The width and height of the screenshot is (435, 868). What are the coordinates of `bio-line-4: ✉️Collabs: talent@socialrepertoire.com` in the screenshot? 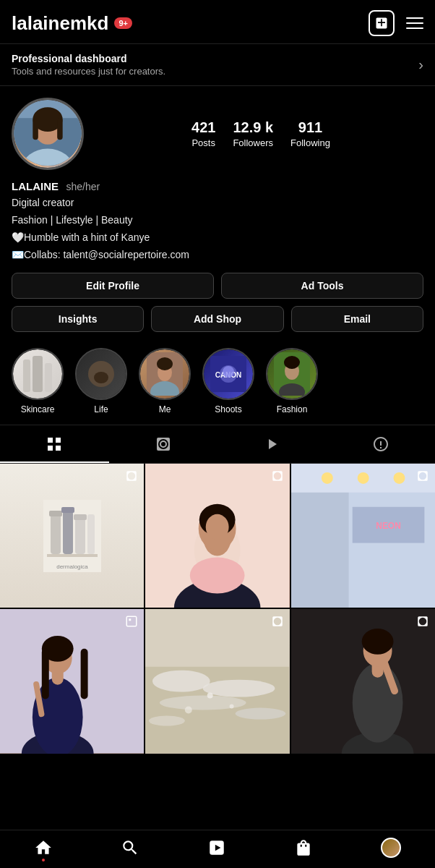 It's located at (218, 255).